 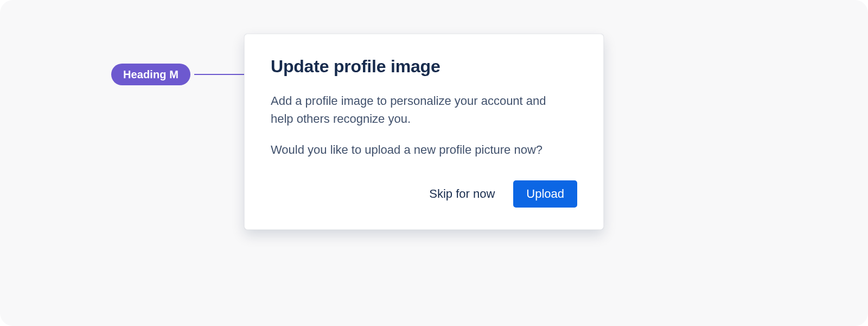 I want to click on annotation-label: Heading M, so click(x=151, y=74).